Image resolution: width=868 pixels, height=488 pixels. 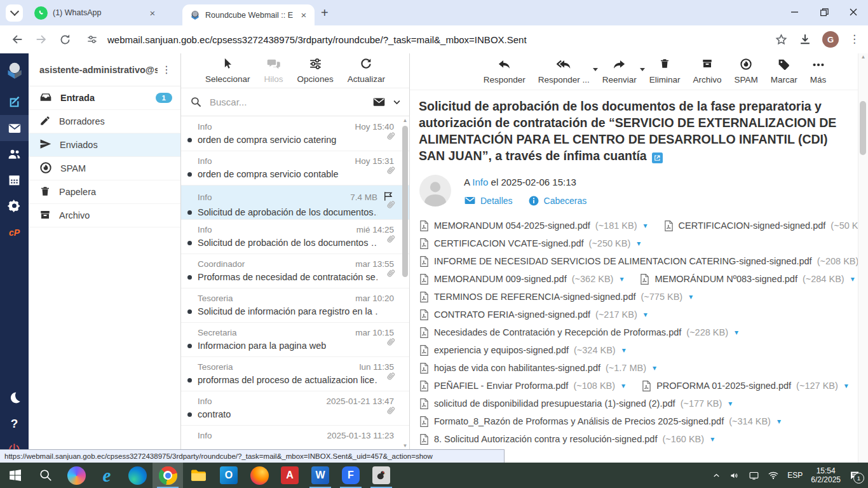 I want to click on reader-scrollbar-thumb, so click(x=863, y=128).